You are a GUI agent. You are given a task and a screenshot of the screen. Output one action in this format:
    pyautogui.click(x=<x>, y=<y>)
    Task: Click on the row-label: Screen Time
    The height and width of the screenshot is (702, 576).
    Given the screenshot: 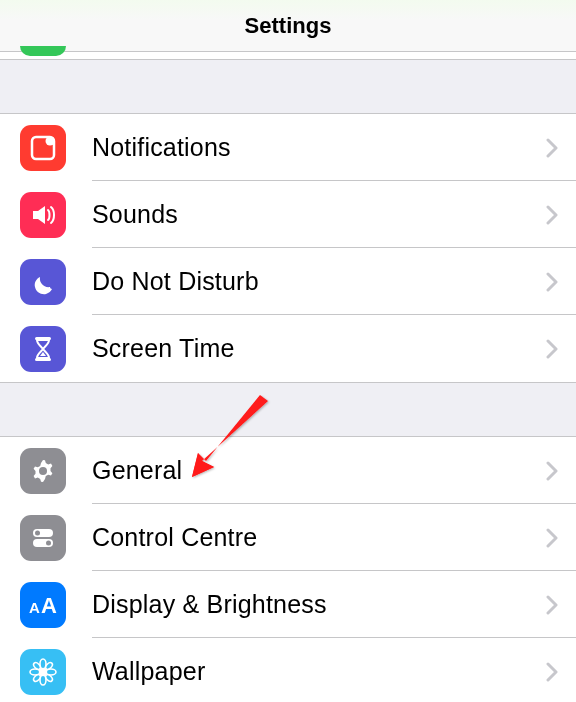 What is the action you would take?
    pyautogui.click(x=319, y=348)
    